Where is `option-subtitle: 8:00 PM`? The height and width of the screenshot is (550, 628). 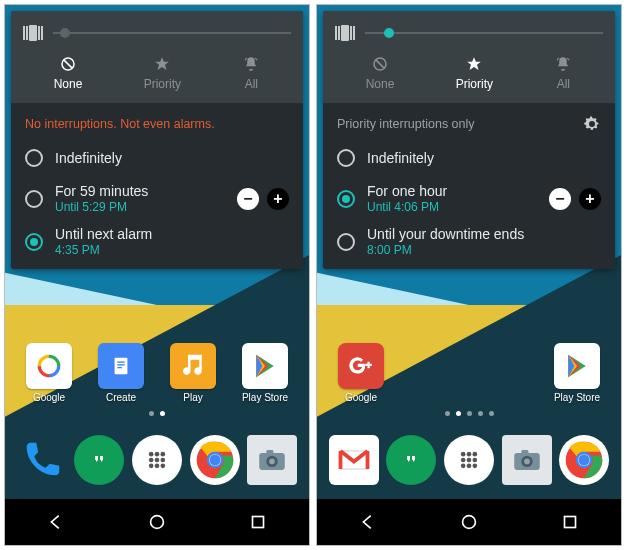
option-subtitle: 8:00 PM is located at coordinates (446, 250).